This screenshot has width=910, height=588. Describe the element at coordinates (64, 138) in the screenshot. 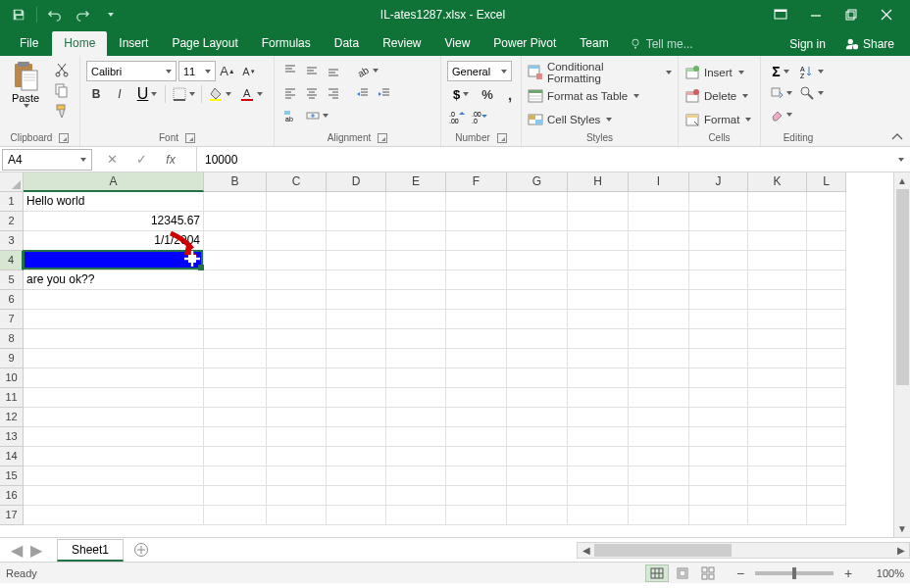

I see `clipboard-dialog-launcher` at that location.